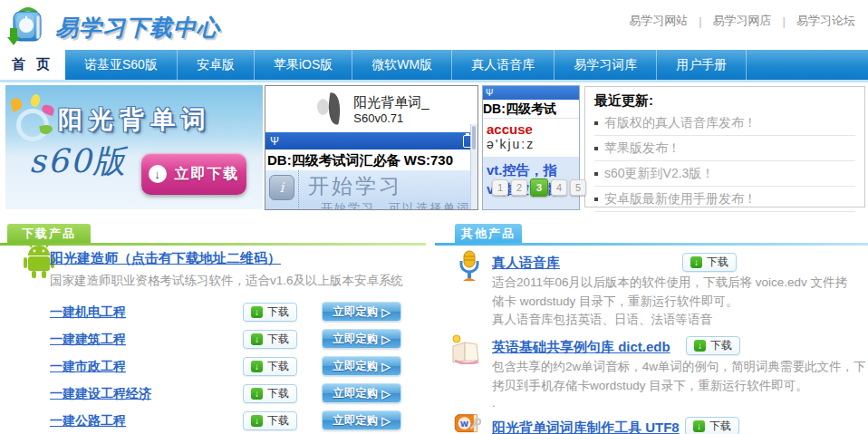  Describe the element at coordinates (531, 109) in the screenshot. I see `db-info-line: DB:四级考试` at that location.